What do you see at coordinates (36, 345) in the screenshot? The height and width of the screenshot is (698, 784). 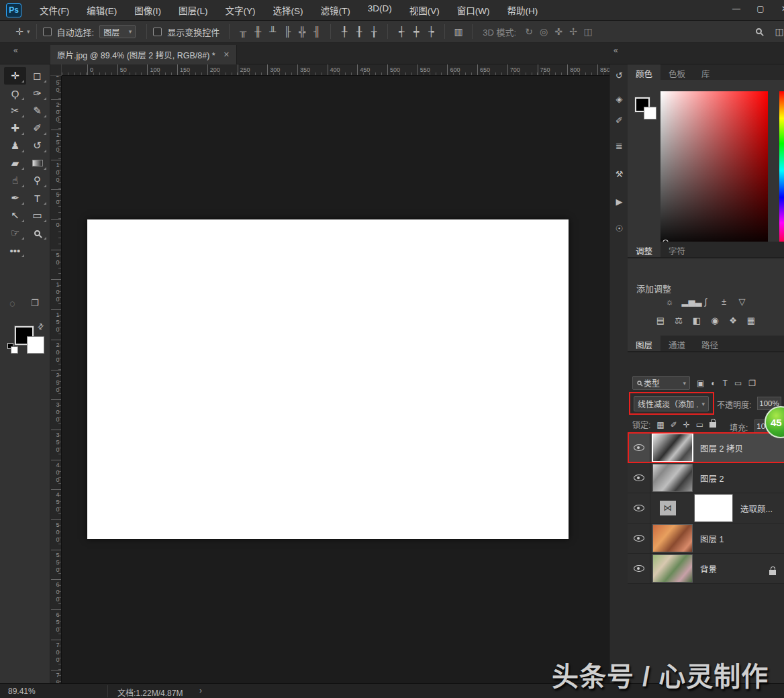 I see `background-color-swatch` at bounding box center [36, 345].